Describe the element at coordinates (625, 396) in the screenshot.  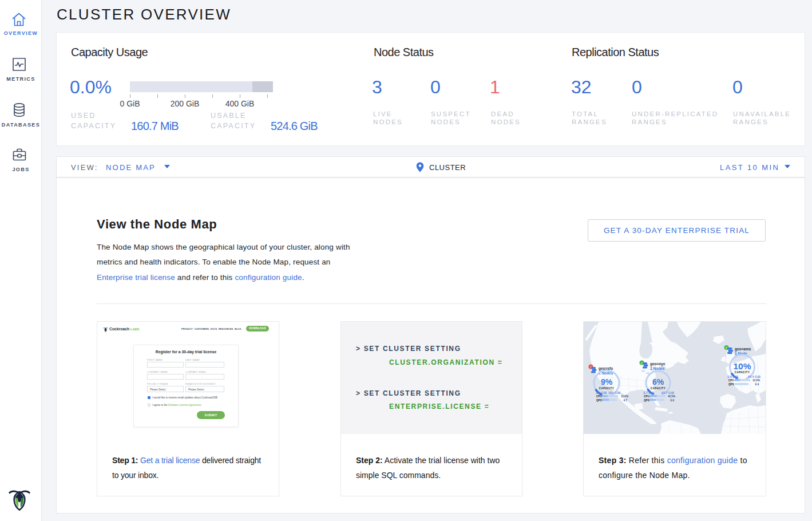
I see `svg-text: 11.0%` at that location.